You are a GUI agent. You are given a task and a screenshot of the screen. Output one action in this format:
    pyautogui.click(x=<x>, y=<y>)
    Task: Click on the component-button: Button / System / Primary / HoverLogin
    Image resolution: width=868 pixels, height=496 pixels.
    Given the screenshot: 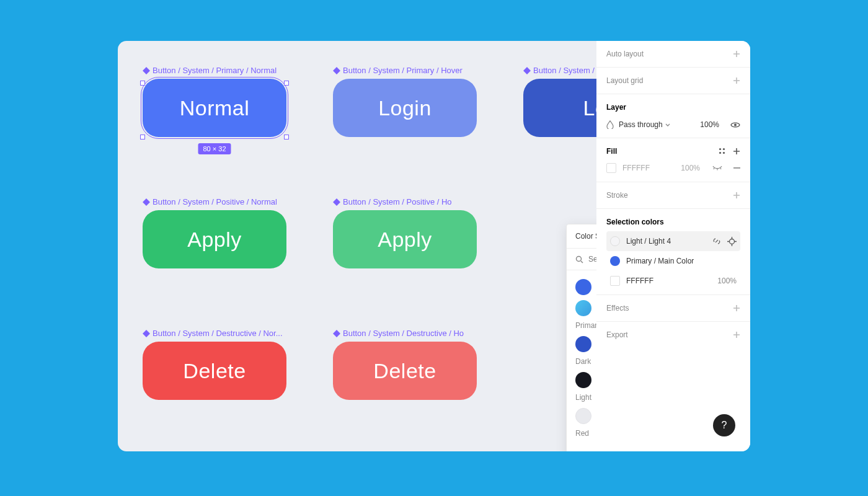 What is the action you would take?
    pyautogui.click(x=405, y=102)
    